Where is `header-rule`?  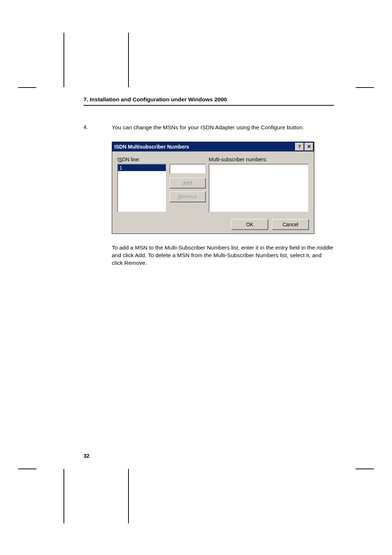
header-rule is located at coordinates (209, 105).